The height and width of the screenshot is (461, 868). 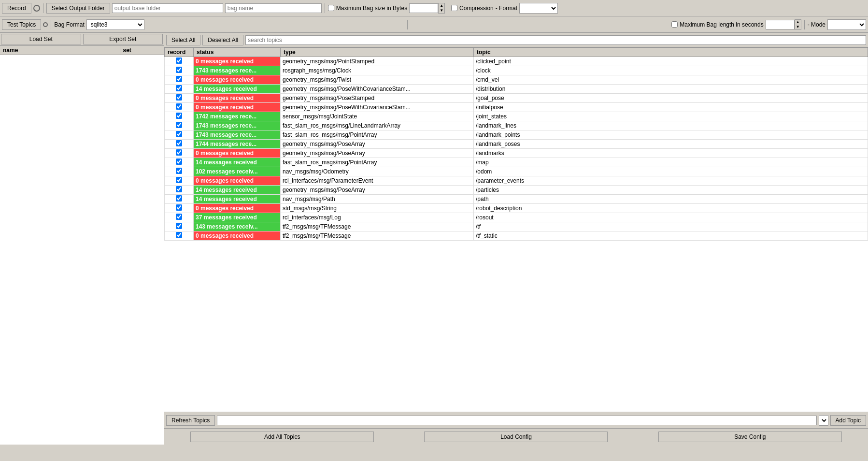 I want to click on add-all-topics-button: Add All Topics, so click(x=282, y=437).